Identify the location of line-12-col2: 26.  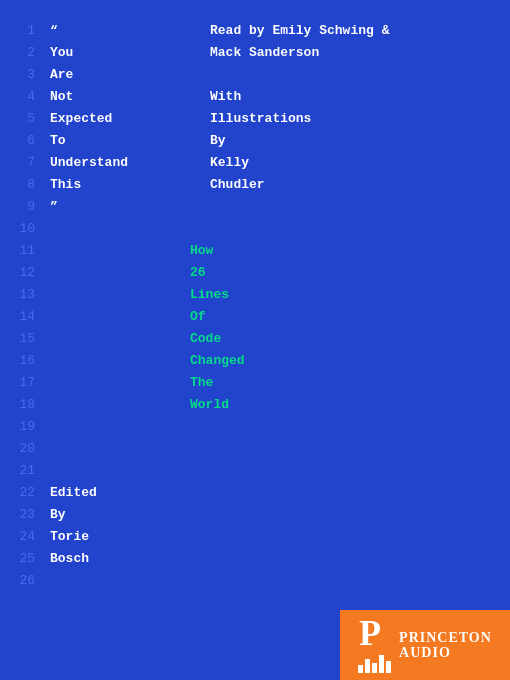
(250, 273).